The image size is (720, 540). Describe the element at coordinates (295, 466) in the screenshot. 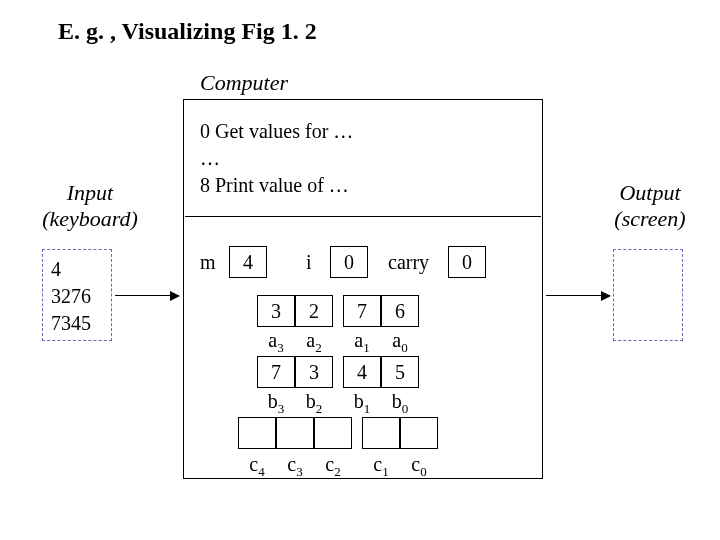

I see `c-label-3: c3` at that location.